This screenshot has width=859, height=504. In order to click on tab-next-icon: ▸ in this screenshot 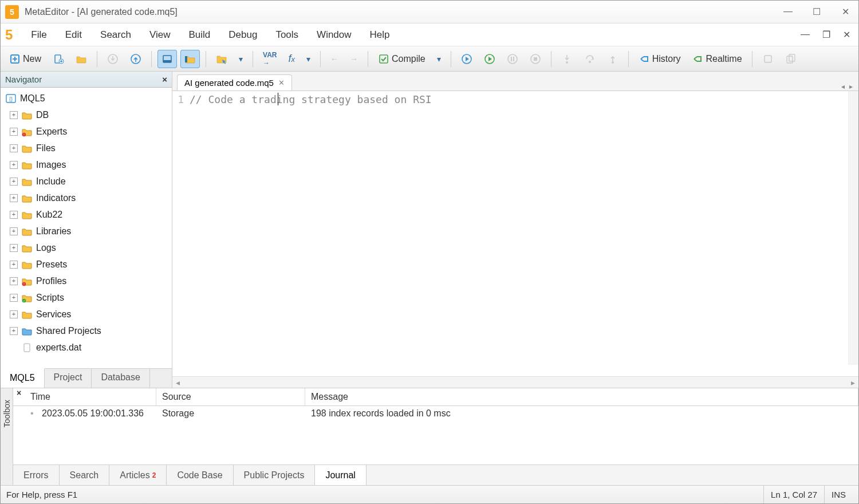, I will do `click(851, 86)`.